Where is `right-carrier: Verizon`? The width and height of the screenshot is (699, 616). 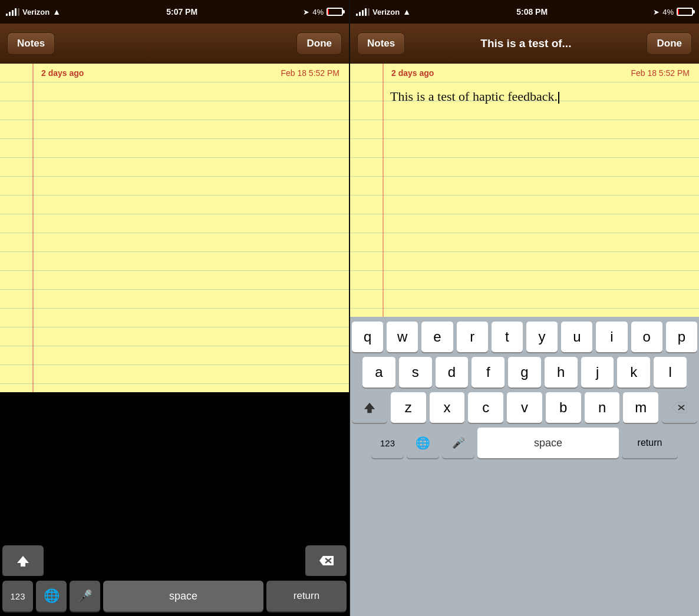
right-carrier: Verizon is located at coordinates (386, 12).